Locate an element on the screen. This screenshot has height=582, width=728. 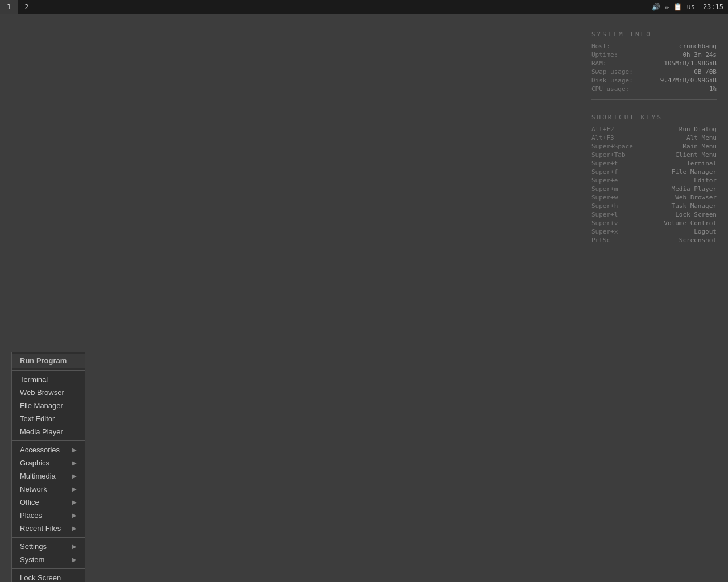
office-label: Office is located at coordinates (30, 502).